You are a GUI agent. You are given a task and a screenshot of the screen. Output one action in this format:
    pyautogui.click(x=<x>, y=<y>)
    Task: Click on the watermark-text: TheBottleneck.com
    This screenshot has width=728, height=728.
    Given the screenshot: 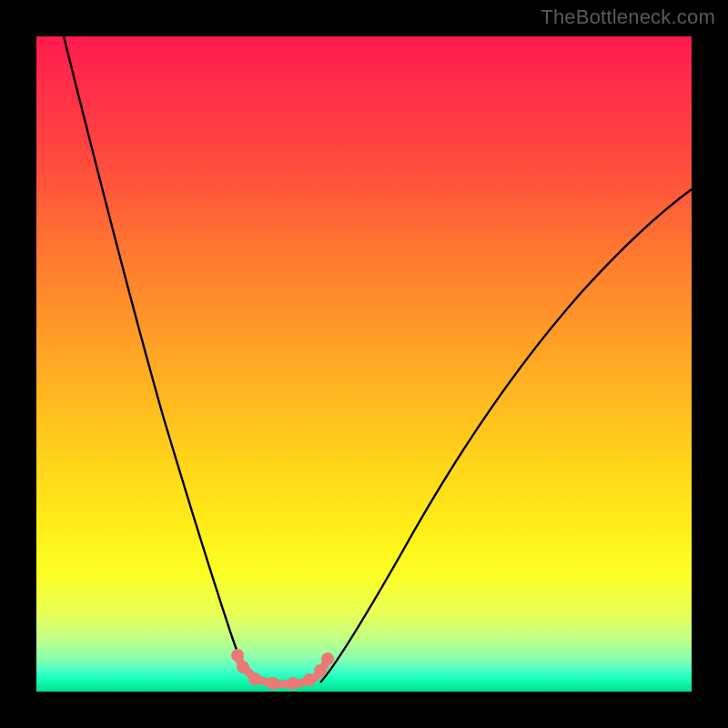 What is the action you would take?
    pyautogui.click(x=628, y=17)
    